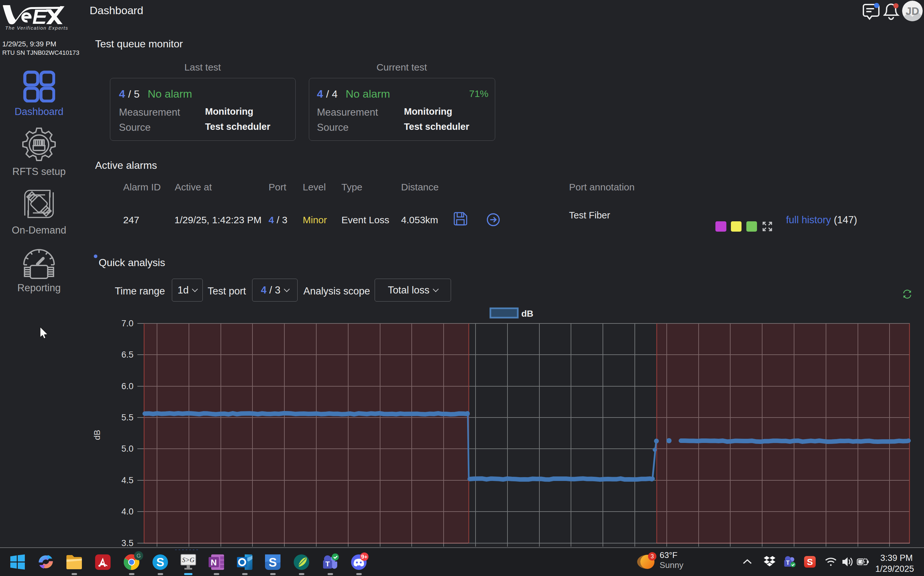 This screenshot has height=576, width=924. Describe the element at coordinates (669, 555) in the screenshot. I see `svg-text: 63°F` at that location.